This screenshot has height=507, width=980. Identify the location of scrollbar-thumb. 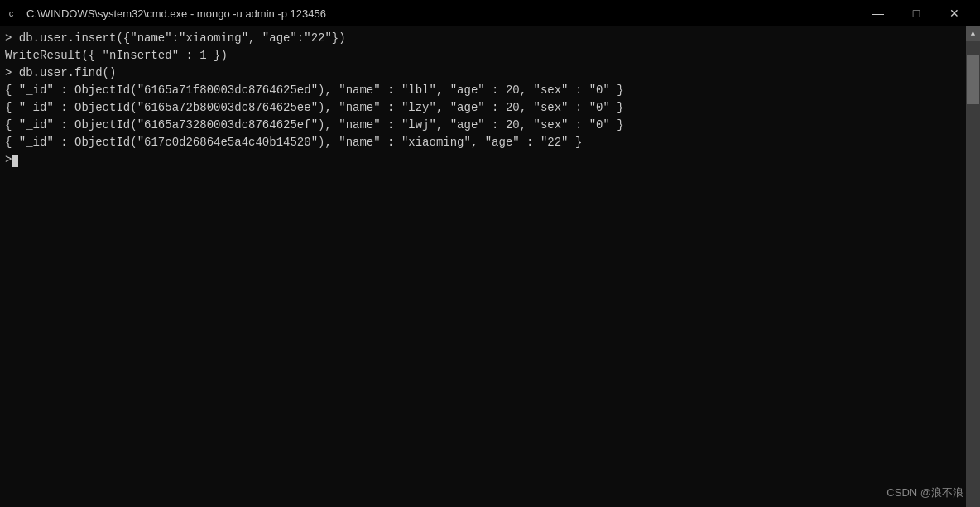
(973, 79).